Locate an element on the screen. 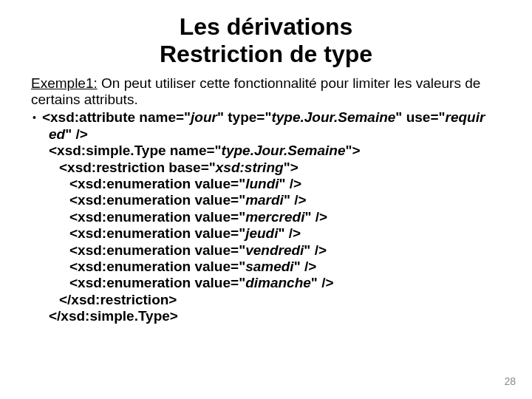  code-seg: dimanche is located at coordinates (278, 282).